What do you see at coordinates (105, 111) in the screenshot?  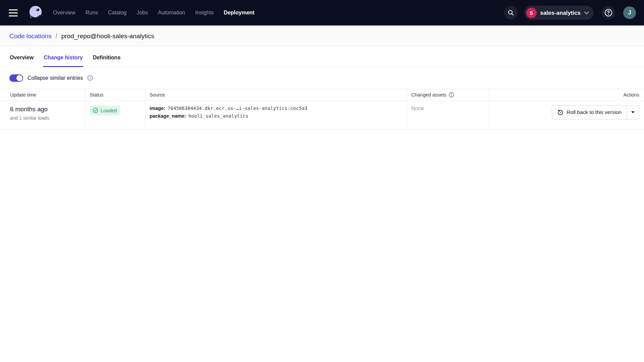 I see `status-badge: Loaded` at bounding box center [105, 111].